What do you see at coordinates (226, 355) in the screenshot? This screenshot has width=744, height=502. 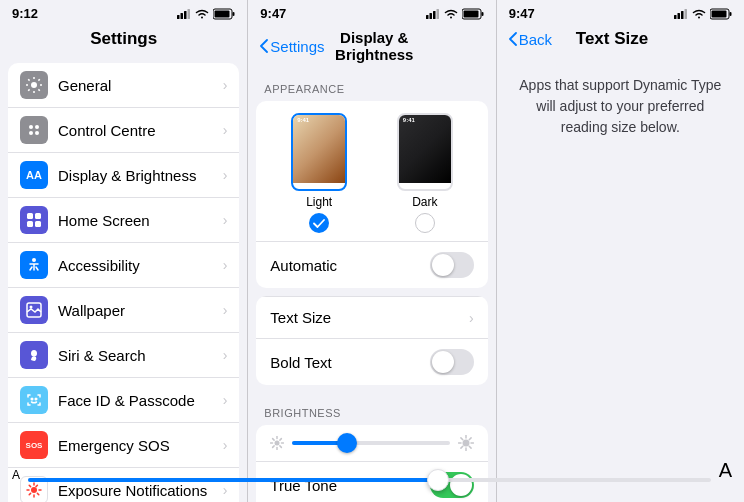 I see `siri-chevron: ›` at bounding box center [226, 355].